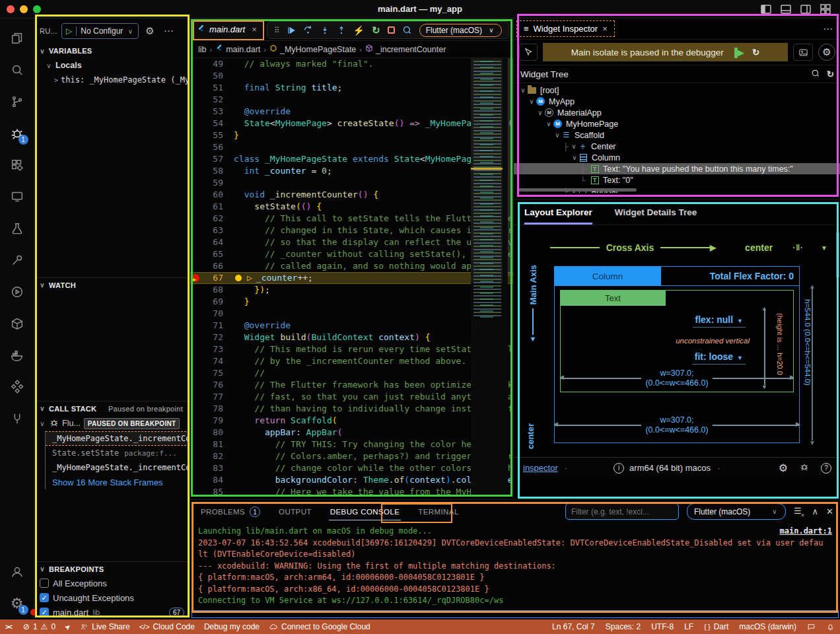  What do you see at coordinates (227, 29) in the screenshot?
I see `tab-main-dart: main.dart ×` at bounding box center [227, 29].